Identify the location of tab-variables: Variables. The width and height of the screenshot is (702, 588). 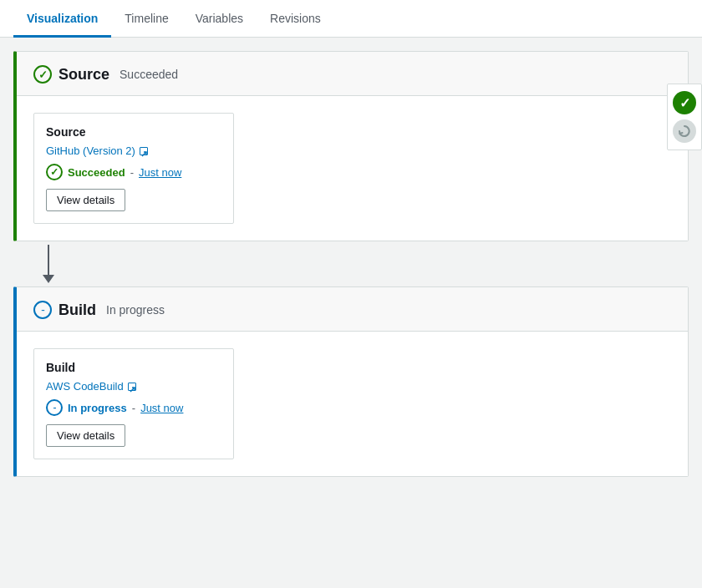
(219, 18).